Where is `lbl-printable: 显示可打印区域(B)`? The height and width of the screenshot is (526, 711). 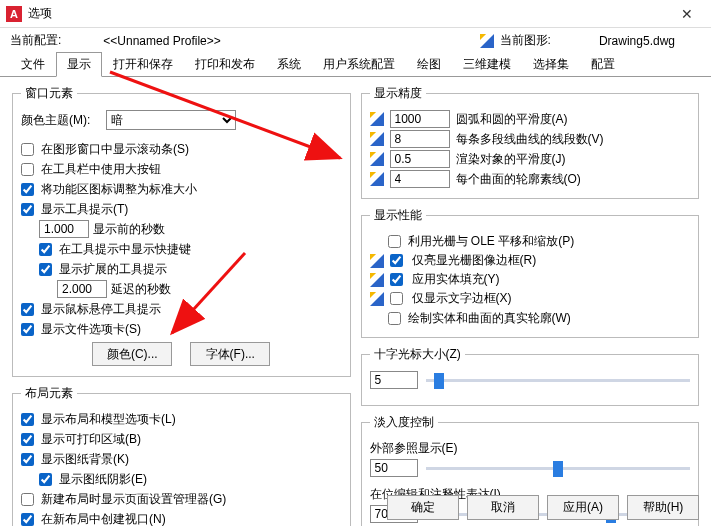
lbl-printable: 显示可打印区域(B) is located at coordinates (91, 439).